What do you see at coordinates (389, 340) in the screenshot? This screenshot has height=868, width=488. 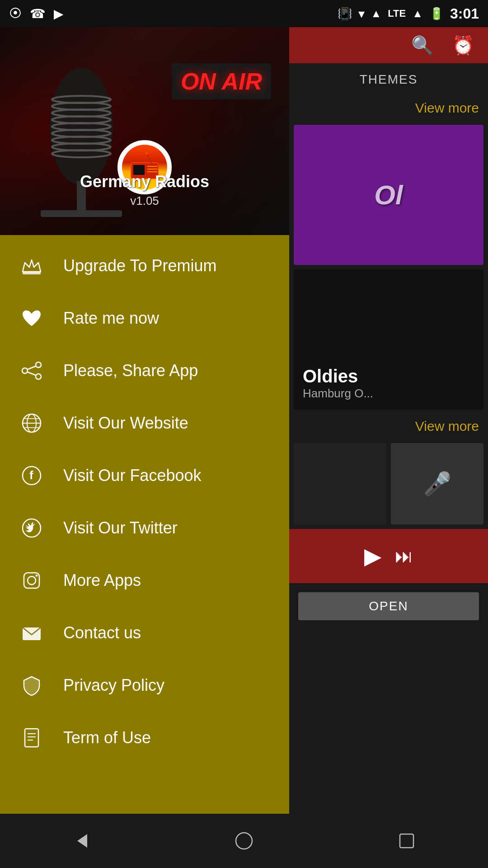 I see `oldies-card: Oldies Hamburg O...` at bounding box center [389, 340].